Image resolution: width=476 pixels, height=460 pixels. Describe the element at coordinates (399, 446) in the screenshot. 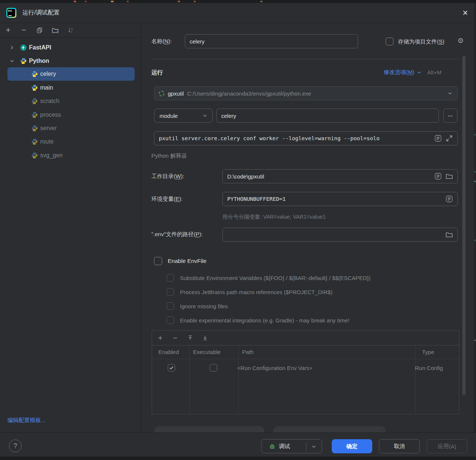

I see `cancel-button: 取消` at that location.